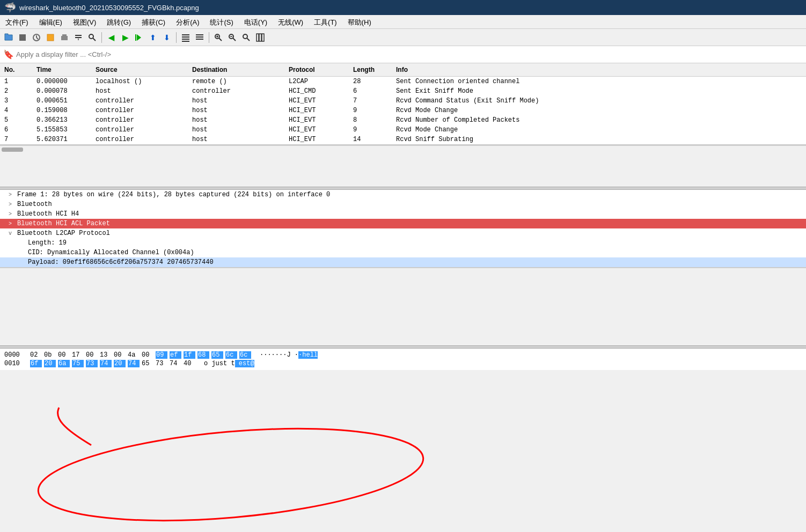 The height and width of the screenshot is (532, 806). I want to click on detail-row: > Frame 1: 28 bytes on wire (224 bits), …, so click(403, 195).